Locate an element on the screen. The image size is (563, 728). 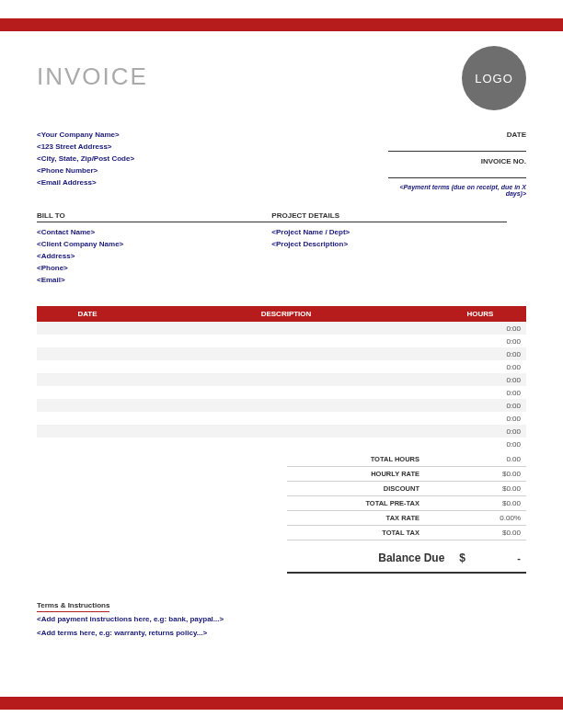
header-accent-bar is located at coordinates (282, 25).